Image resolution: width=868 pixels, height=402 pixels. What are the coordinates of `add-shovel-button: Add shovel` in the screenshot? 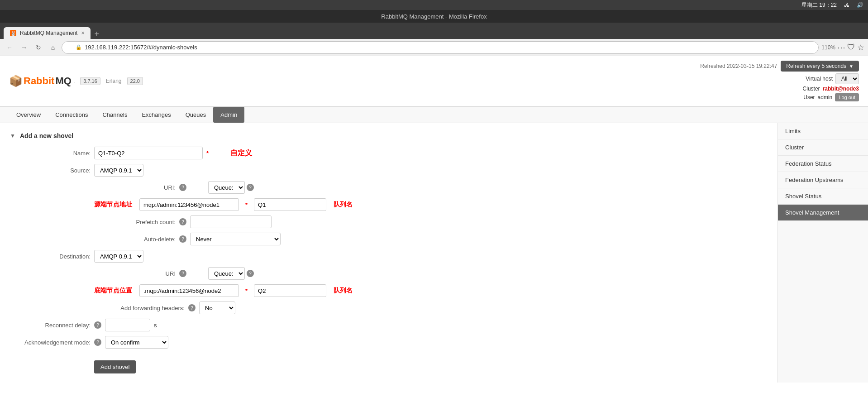 It's located at (115, 367).